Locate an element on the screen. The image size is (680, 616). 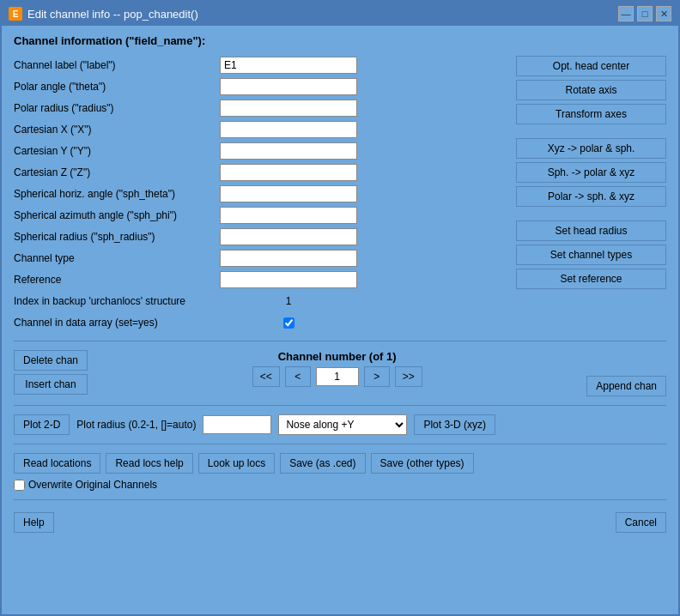
field-label-2: Polar radius ("radius") is located at coordinates (117, 108).